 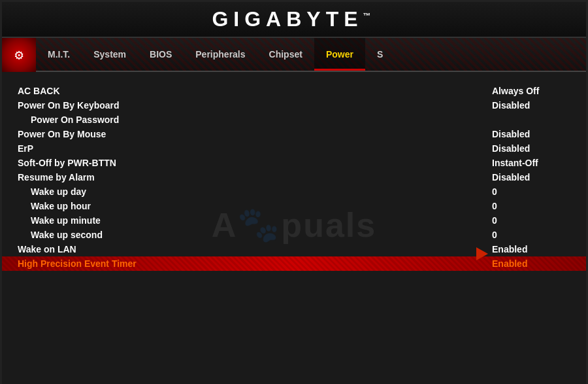 What do you see at coordinates (54, 206) in the screenshot?
I see `label-wake-up-hour: Wake up hour` at bounding box center [54, 206].